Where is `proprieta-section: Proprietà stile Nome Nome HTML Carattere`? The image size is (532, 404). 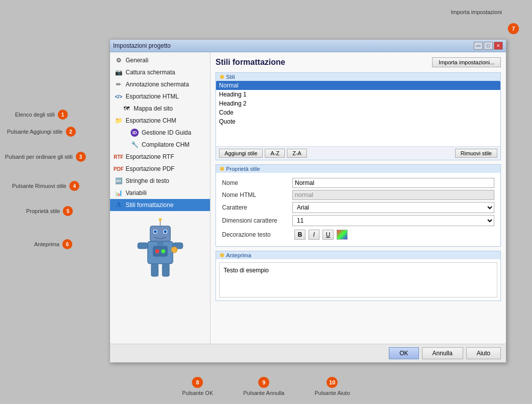 proprieta-section: Proprietà stile Nome Nome HTML Carattere is located at coordinates (358, 206).